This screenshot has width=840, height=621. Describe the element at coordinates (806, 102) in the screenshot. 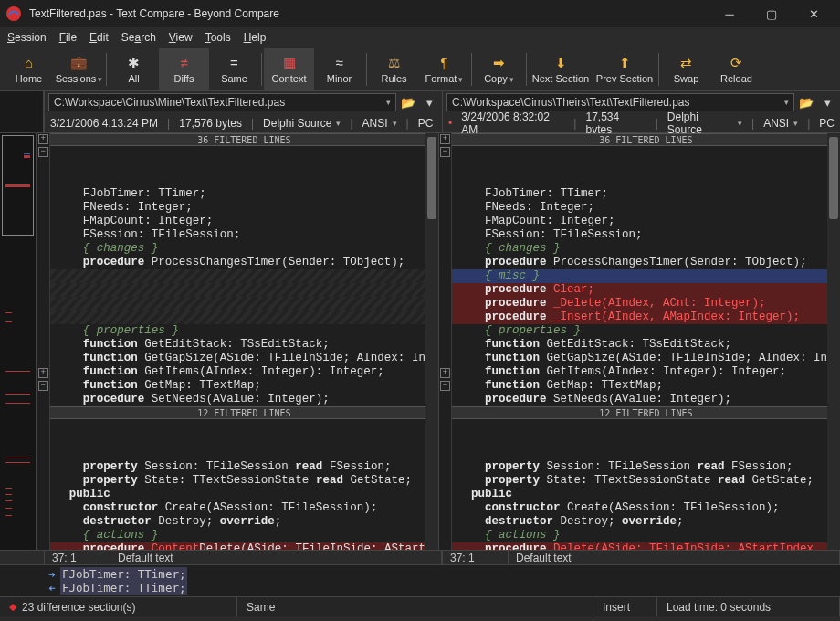

I see `right-open-button: 📂` at that location.